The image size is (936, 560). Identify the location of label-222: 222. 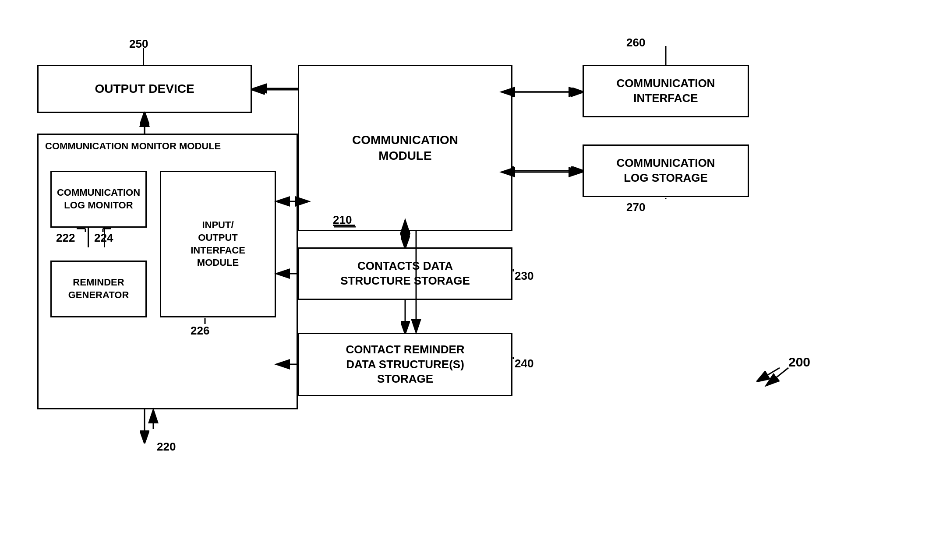
(66, 238).